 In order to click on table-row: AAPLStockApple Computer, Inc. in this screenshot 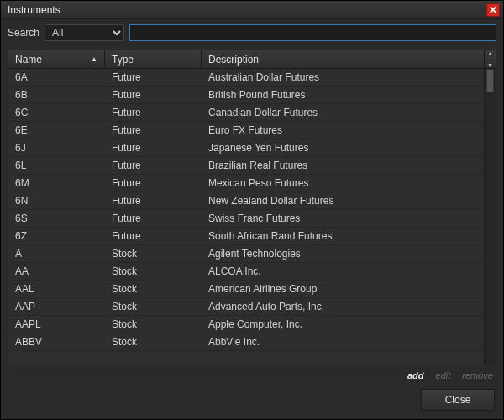, I will do `click(246, 324)`.